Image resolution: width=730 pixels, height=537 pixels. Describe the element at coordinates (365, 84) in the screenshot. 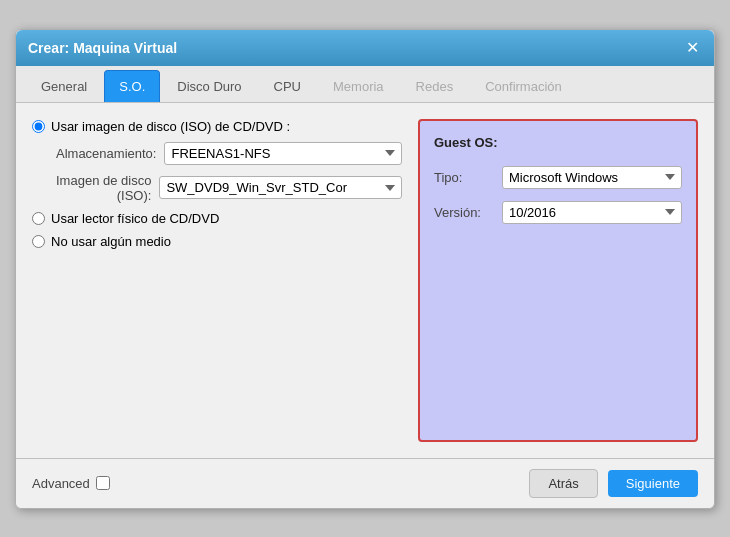

I see `tab-bar: General S.O. Disco Duro CPU Memoria Rede…` at that location.